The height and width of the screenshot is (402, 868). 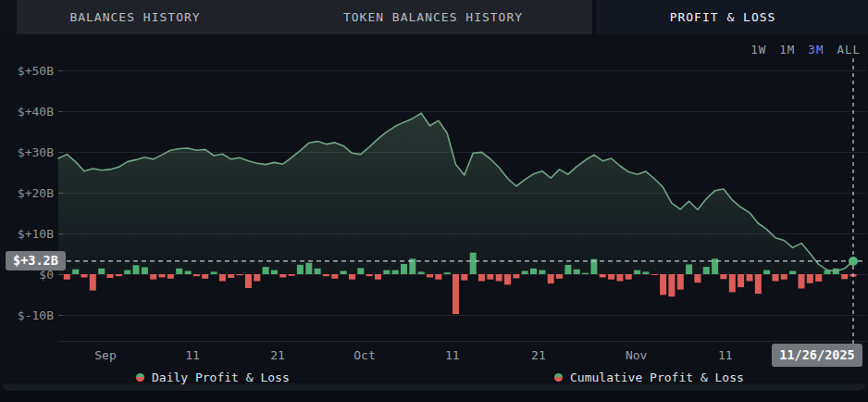 I want to click on range-option-3m: 3M, so click(x=816, y=50).